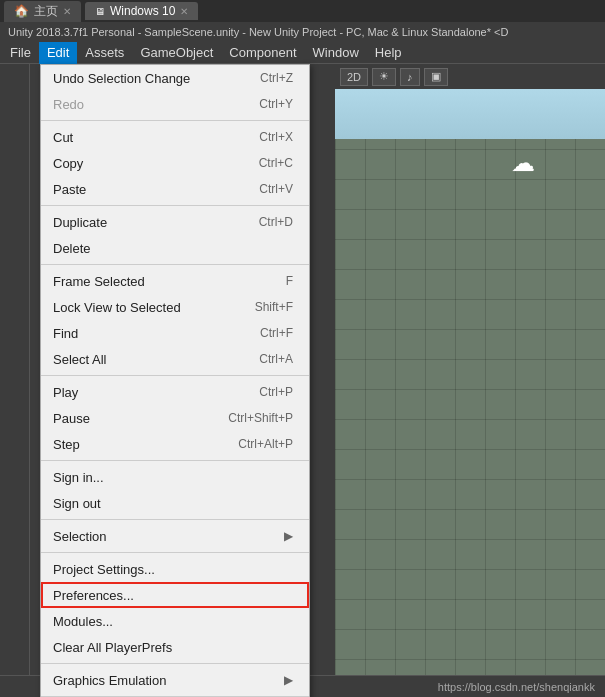  What do you see at coordinates (72, 248) in the screenshot?
I see `menu-item-label-delete: Delete` at bounding box center [72, 248].